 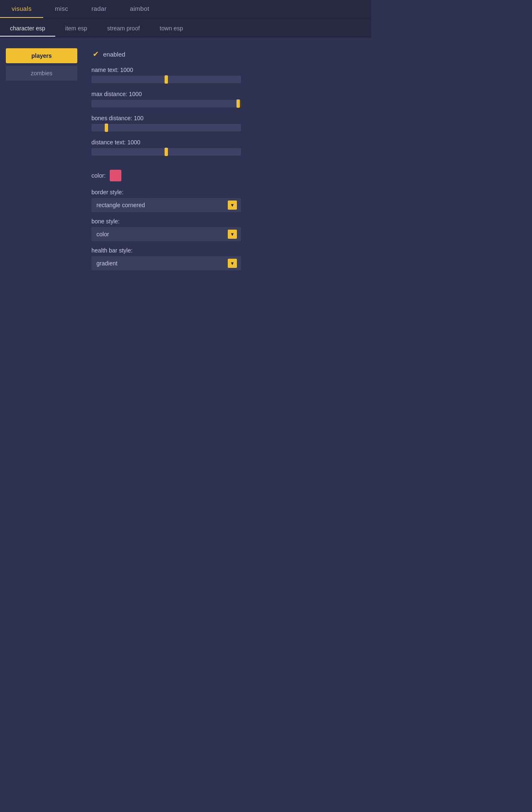 What do you see at coordinates (42, 73) in the screenshot?
I see `sidebar-btn-zombies: zombies` at bounding box center [42, 73].